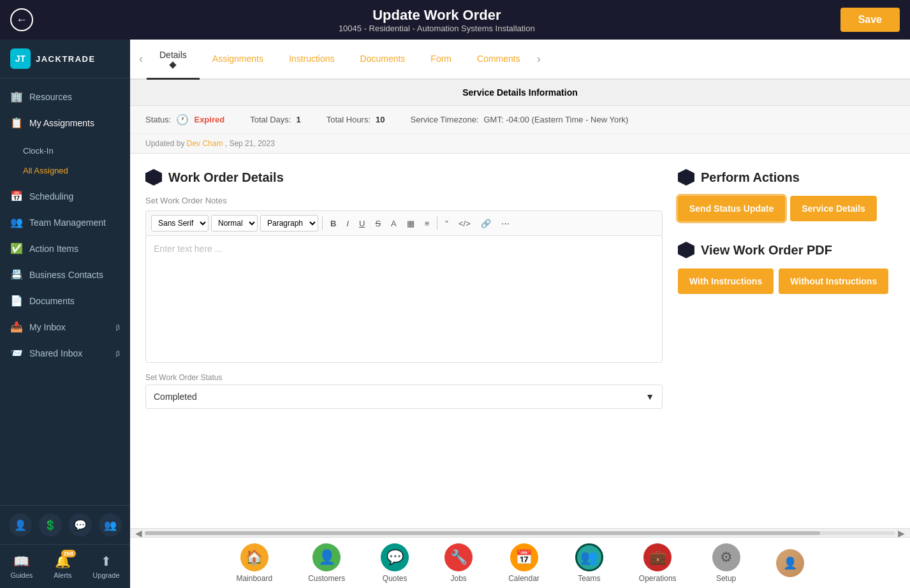  Describe the element at coordinates (235, 223) in the screenshot. I see `size-select: Normal` at that location.